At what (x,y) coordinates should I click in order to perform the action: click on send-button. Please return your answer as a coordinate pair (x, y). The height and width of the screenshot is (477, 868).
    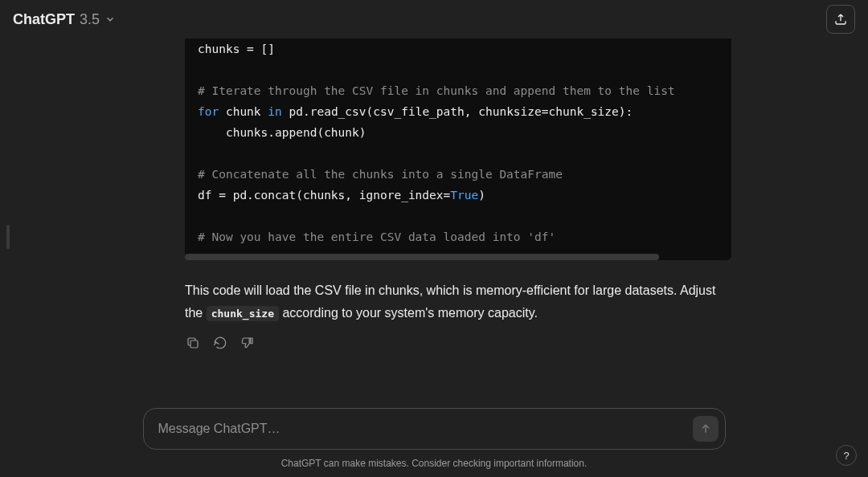
    Looking at the image, I should click on (706, 429).